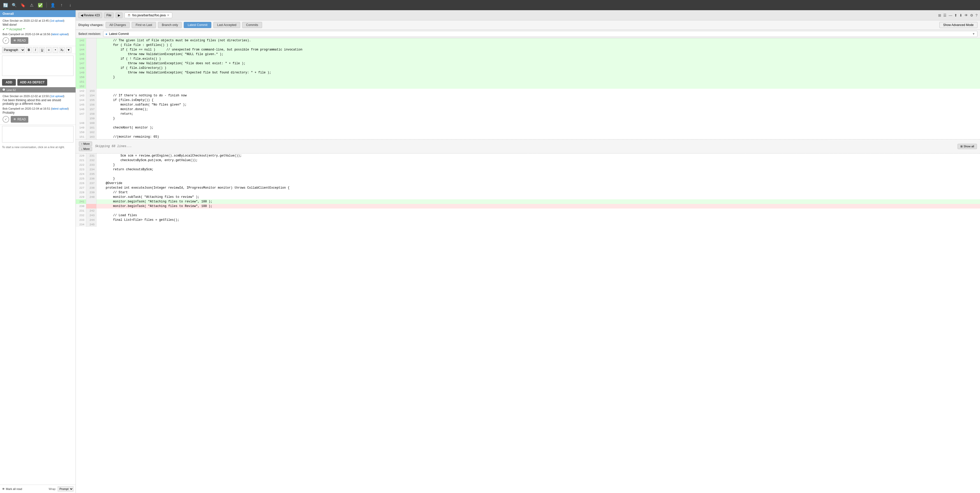 Image resolution: width=980 pixels, height=493 pixels. I want to click on download-icon: ⬇, so click(961, 15).